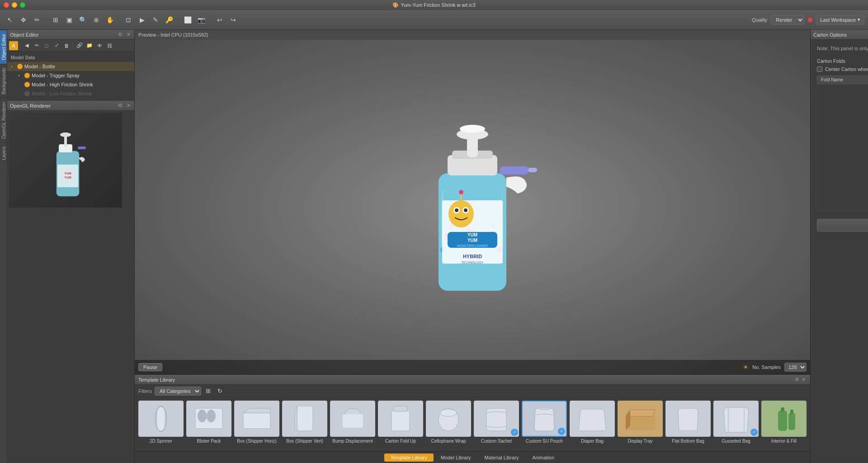  What do you see at coordinates (688, 422) in the screenshot?
I see `template-item-flat-bag: Flat Bottom Bag` at bounding box center [688, 422].